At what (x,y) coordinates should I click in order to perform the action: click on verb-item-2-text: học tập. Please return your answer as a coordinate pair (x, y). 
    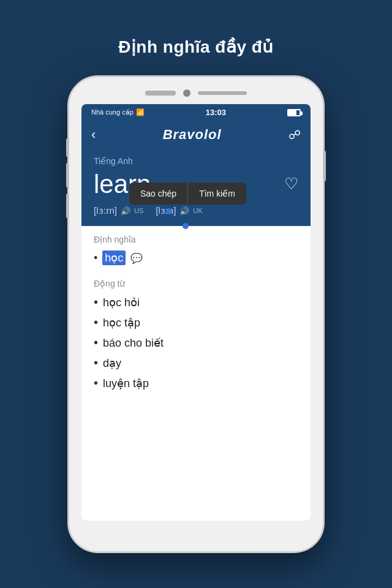
    Looking at the image, I should click on (121, 323).